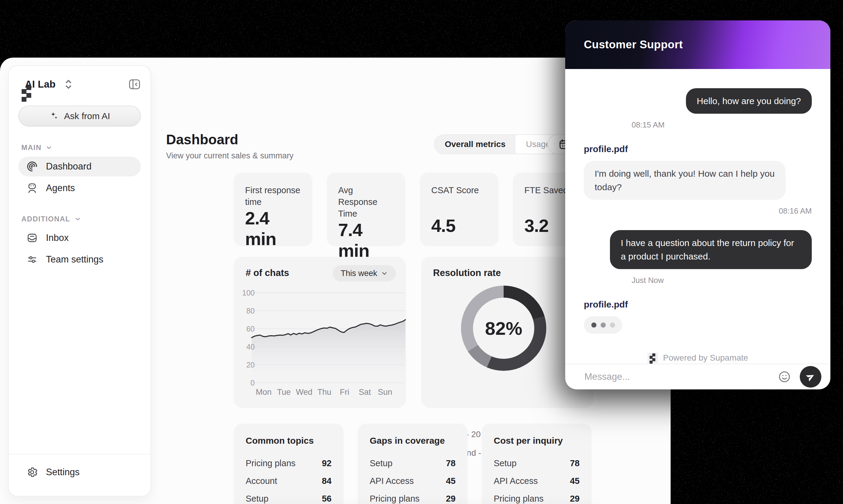 This screenshot has height=504, width=843. Describe the element at coordinates (32, 166) in the screenshot. I see `dashboard-icon` at that location.